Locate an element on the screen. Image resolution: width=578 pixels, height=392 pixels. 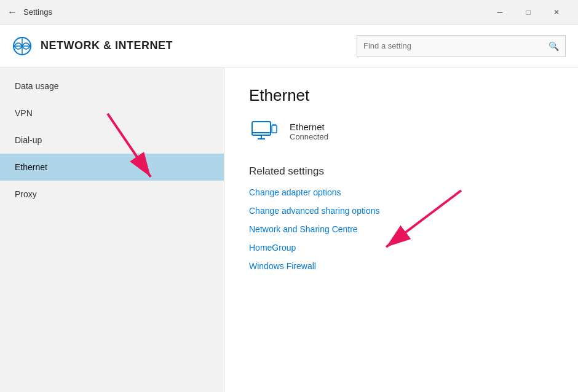
header-title: NETWORK & INTERNET is located at coordinates (107, 45).